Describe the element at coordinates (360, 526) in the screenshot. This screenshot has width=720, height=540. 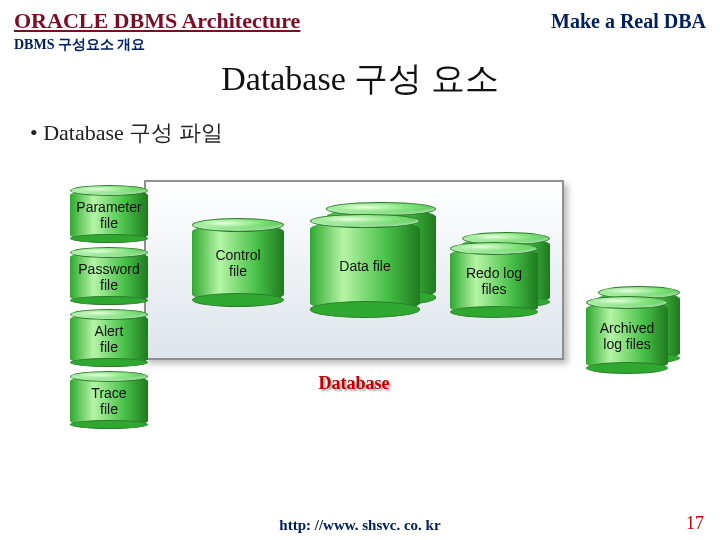
I see `footer-url: http: //www. shsvc. co. kr` at that location.